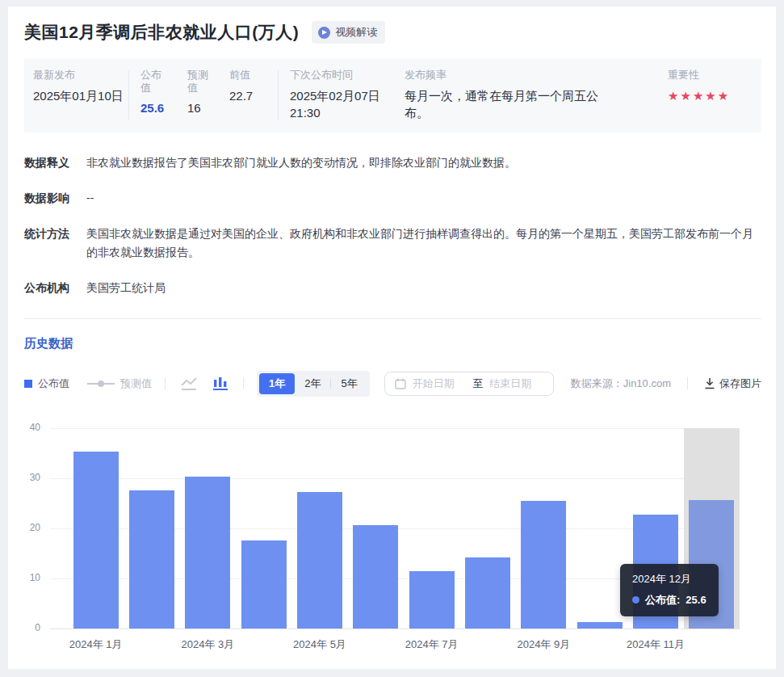 The height and width of the screenshot is (677, 784). Describe the element at coordinates (254, 75) in the screenshot. I see `previous-label: 前值` at that location.